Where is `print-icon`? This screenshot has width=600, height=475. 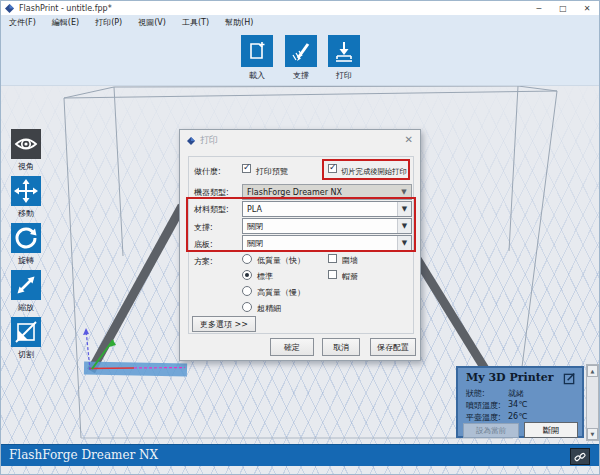 print-icon is located at coordinates (344, 51).